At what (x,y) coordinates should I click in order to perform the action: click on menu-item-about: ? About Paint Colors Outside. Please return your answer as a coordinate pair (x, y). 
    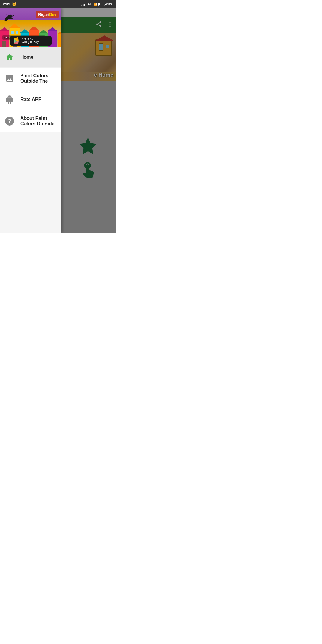
    Looking at the image, I should click on (30, 121).